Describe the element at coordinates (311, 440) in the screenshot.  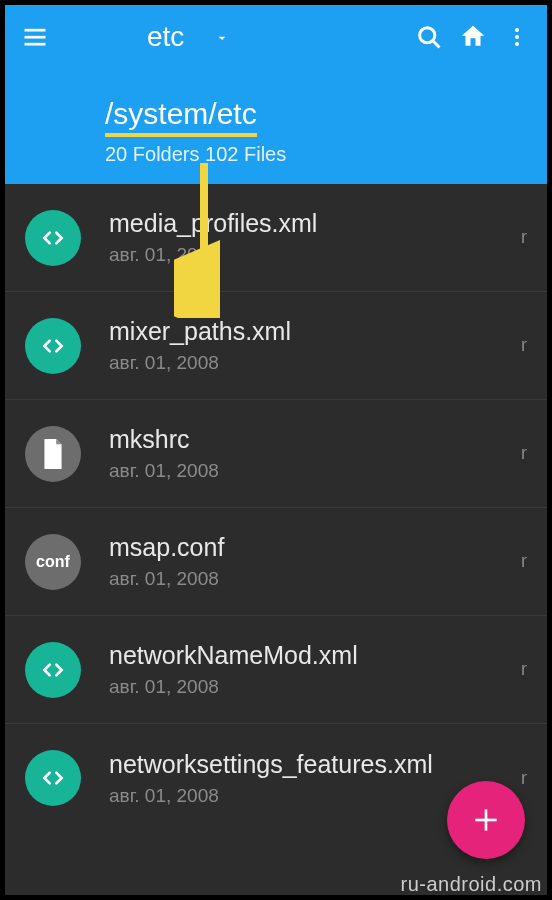
I see `file-name: mkshrc` at that location.